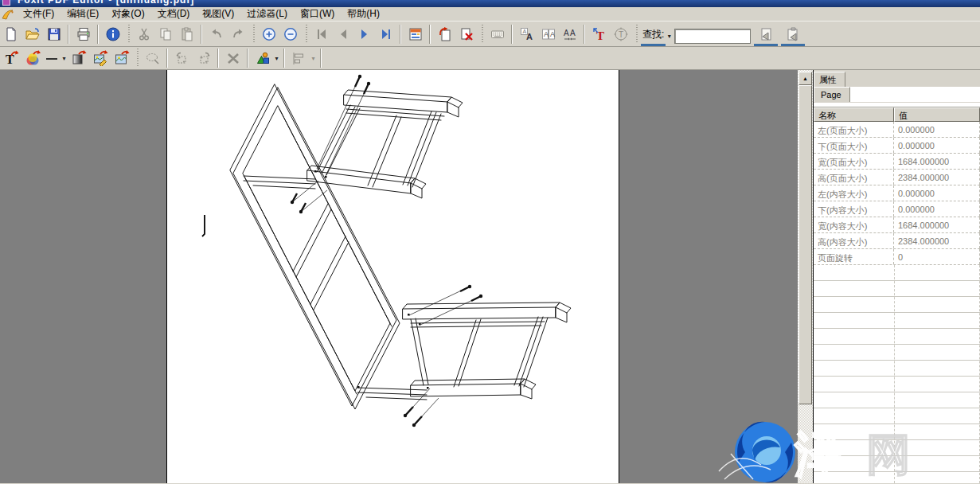 The height and width of the screenshot is (484, 980). I want to click on delete-page-button, so click(467, 34).